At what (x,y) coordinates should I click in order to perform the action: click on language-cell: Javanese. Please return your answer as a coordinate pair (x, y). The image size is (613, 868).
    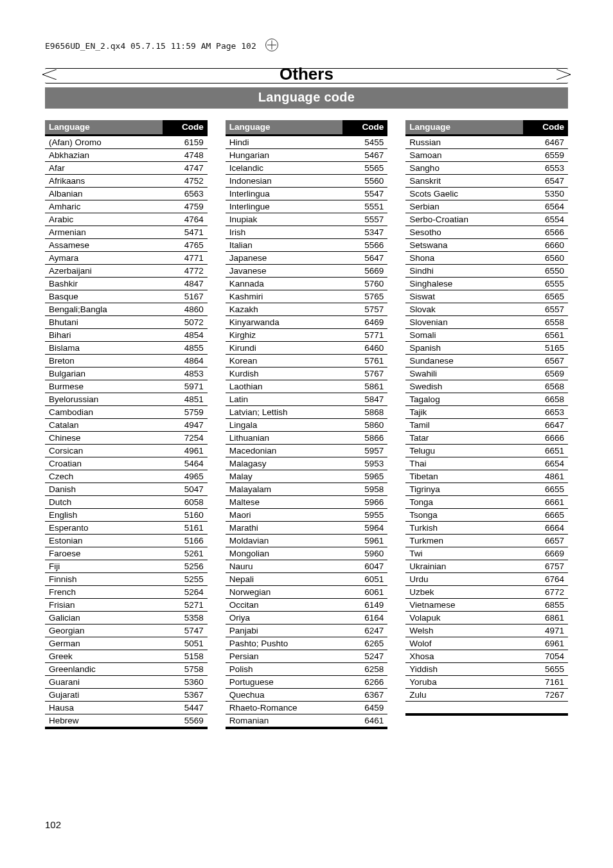
    Looking at the image, I should click on (284, 271).